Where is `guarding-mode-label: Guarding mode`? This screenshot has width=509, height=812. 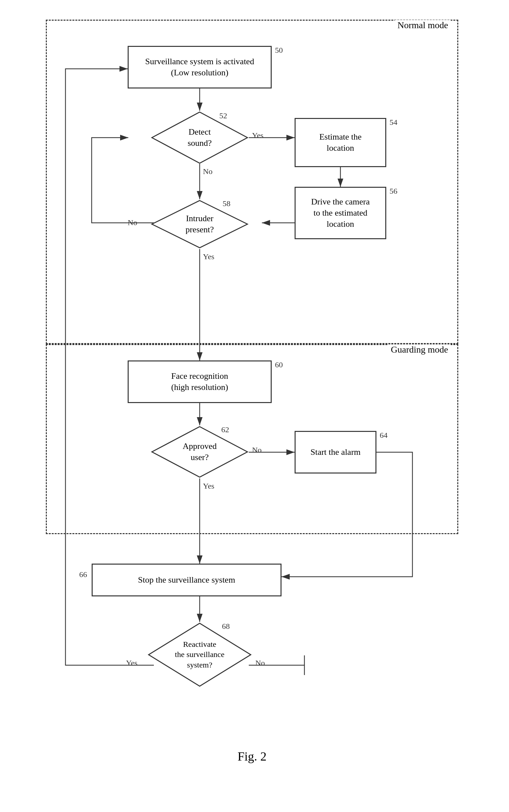
guarding-mode-label: Guarding mode is located at coordinates (419, 350).